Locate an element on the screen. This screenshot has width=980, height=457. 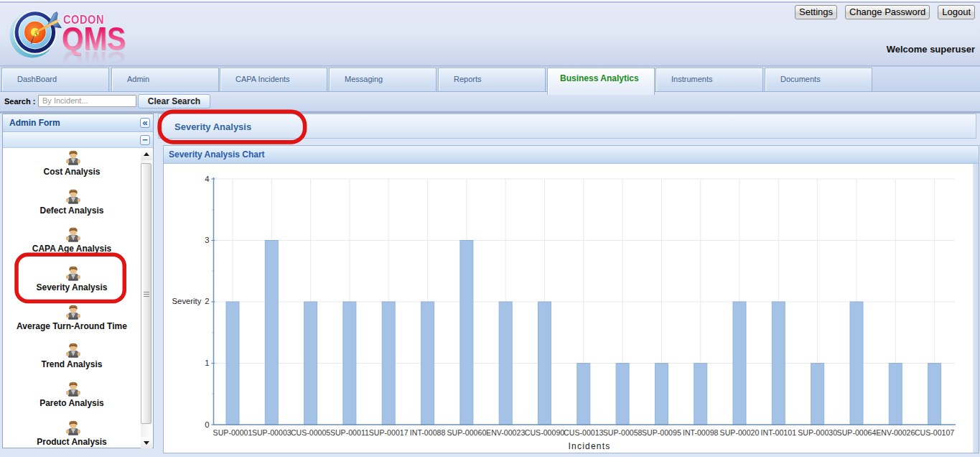
svg-text: Incidents is located at coordinates (590, 446).